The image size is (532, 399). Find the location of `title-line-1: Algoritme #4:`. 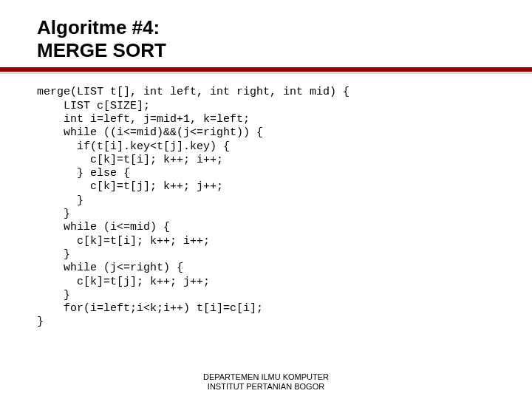

title-line-1: Algoritme #4: is located at coordinates (98, 27).